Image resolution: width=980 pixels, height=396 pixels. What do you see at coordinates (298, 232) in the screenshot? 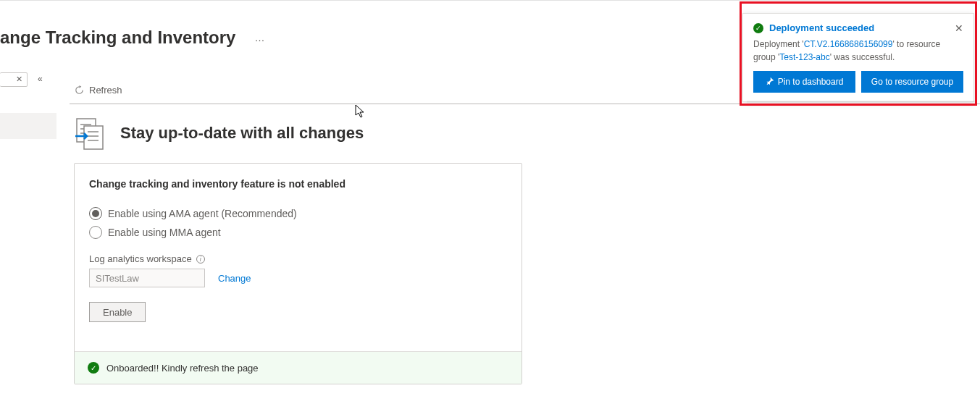
I see `radio-mma-agent: Enable using MMA agent` at bounding box center [298, 232].